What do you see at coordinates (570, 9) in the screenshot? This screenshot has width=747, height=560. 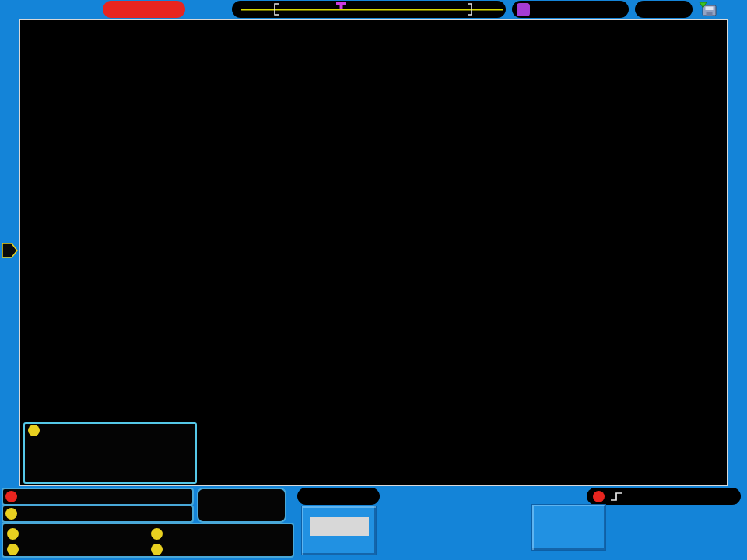 I see `trigger-time-readout` at bounding box center [570, 9].